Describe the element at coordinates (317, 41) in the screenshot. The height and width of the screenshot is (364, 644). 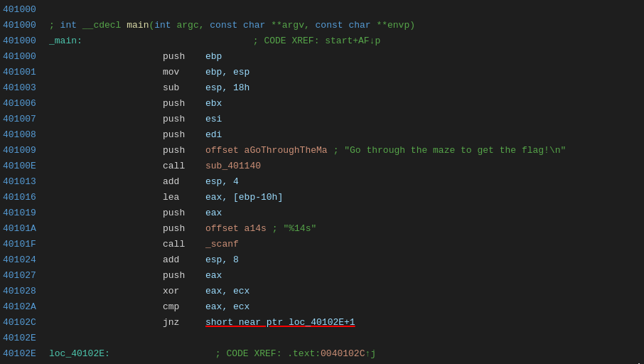
I see `xref-comment: ; CODE XREF: start+AF↓p` at that location.